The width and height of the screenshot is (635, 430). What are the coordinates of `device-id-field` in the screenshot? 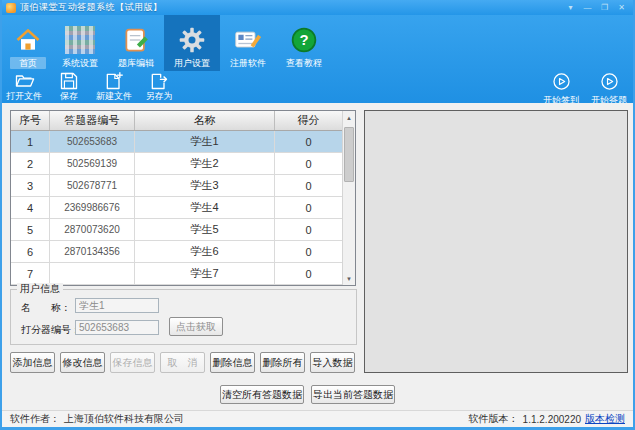 It's located at (117, 328).